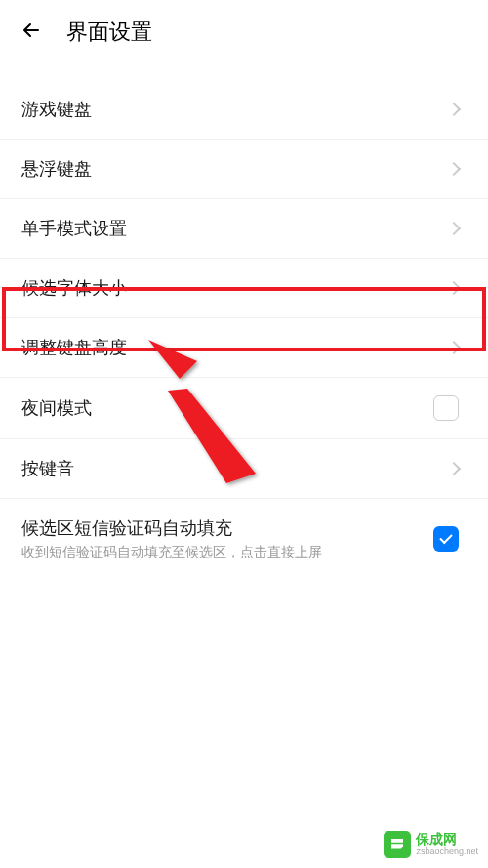 This screenshot has width=488, height=868. What do you see at coordinates (172, 553) in the screenshot?
I see `item-subtitle: 收到短信验证码自动填充至候选区，点击直接上屏` at bounding box center [172, 553].